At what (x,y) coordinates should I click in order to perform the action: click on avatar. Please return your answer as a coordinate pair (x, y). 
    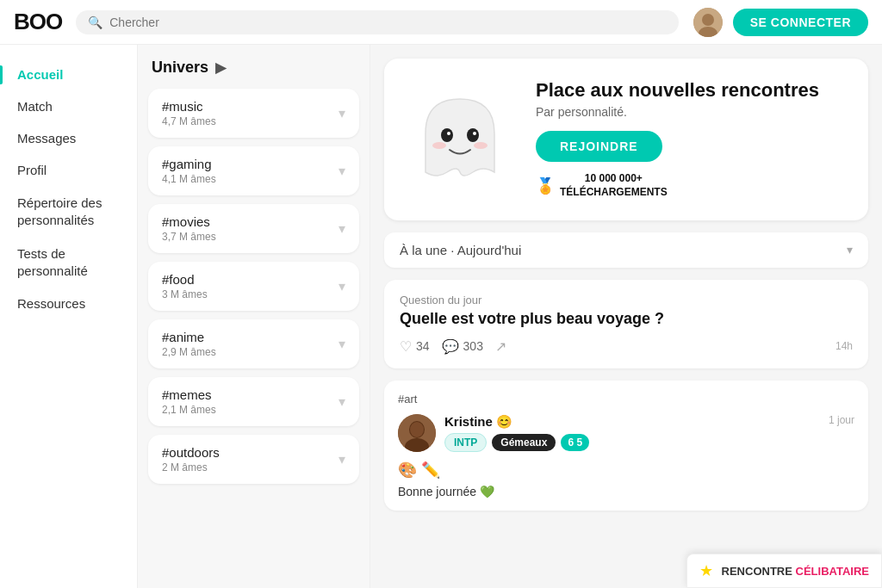
    Looking at the image, I should click on (708, 22).